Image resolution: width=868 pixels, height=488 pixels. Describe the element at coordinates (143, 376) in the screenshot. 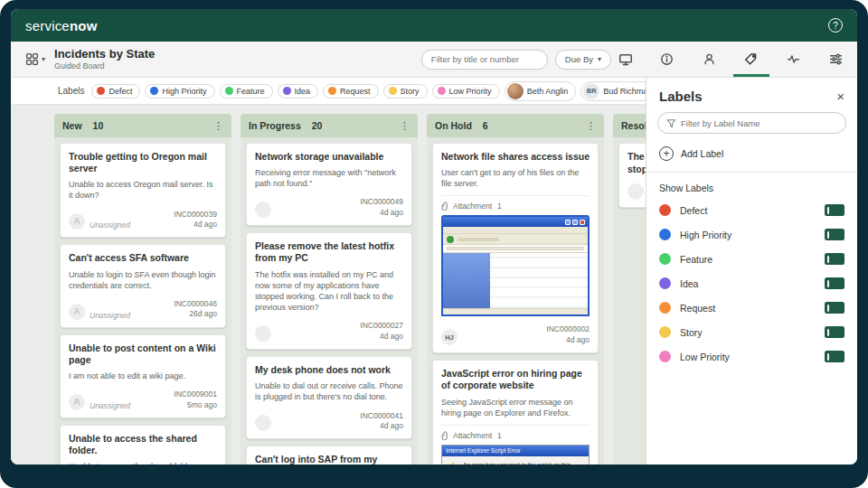

I see `card-description: I am not able to edit a wiki page.` at that location.